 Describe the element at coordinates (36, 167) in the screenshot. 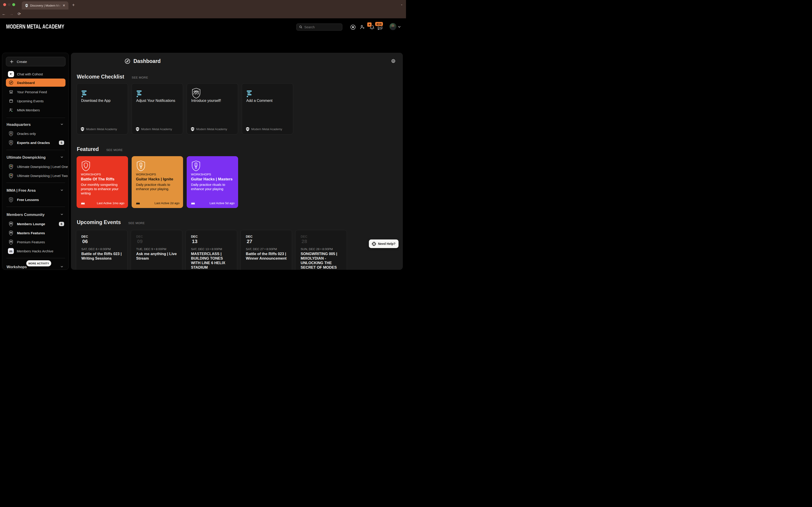

I see `sidebar-item-ud-level-one: Ultimate Downpicking | Level One` at that location.